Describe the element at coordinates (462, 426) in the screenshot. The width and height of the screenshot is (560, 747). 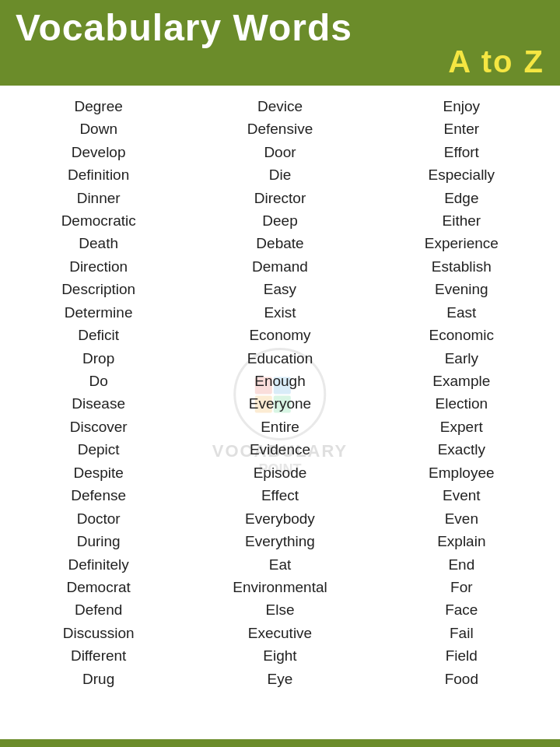
I see `word-item: Expert` at that location.